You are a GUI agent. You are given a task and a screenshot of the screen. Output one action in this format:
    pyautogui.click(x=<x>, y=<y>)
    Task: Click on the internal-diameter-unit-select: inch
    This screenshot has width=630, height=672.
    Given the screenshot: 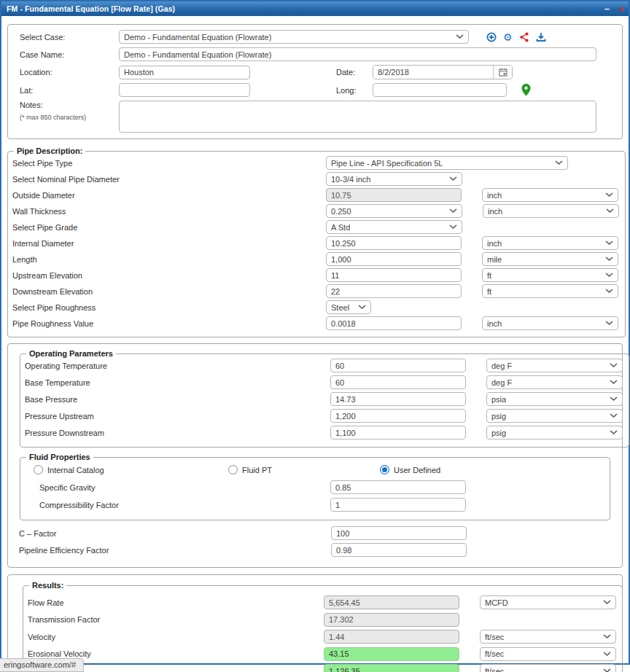 What is the action you would take?
    pyautogui.click(x=550, y=243)
    